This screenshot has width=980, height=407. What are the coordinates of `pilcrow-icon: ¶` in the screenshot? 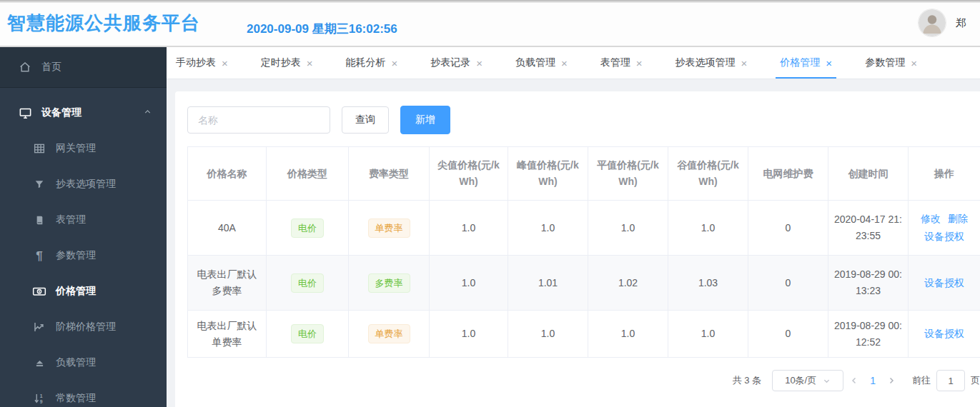 It's located at (39, 256).